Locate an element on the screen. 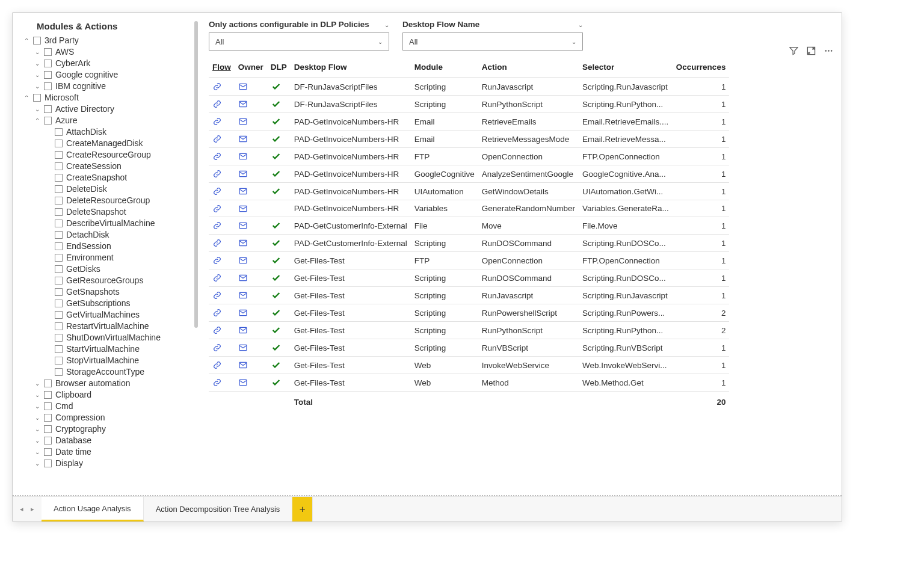 Image resolution: width=924 pixels, height=569 pixels. tree-node: CreateSnapshot is located at coordinates (107, 178).